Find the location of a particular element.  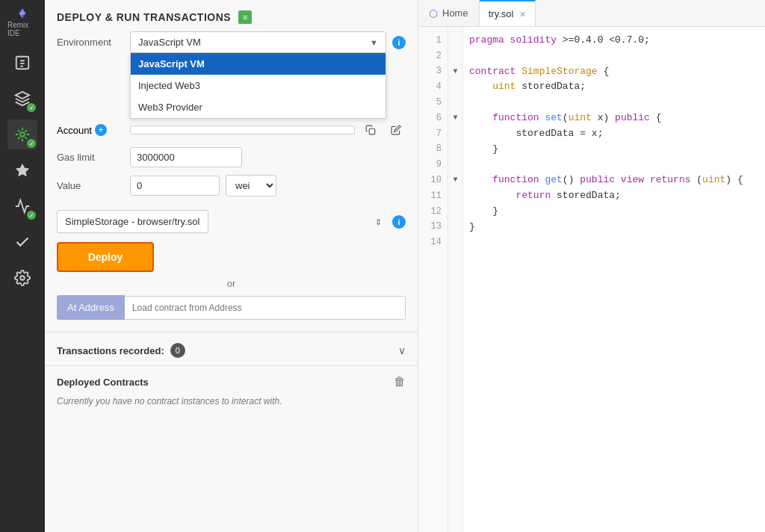

debug-icon is located at coordinates (22, 242).